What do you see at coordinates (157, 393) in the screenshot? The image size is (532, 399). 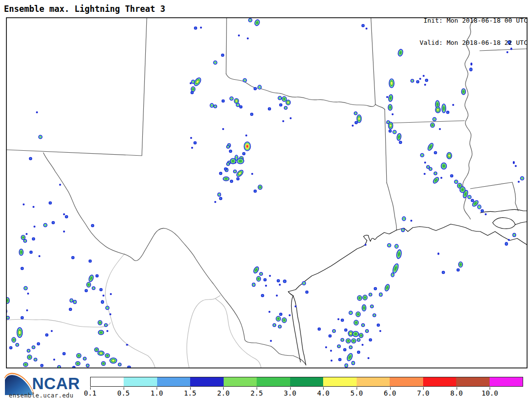 I see `colorbar-tick-label: 1.0` at bounding box center [157, 393].